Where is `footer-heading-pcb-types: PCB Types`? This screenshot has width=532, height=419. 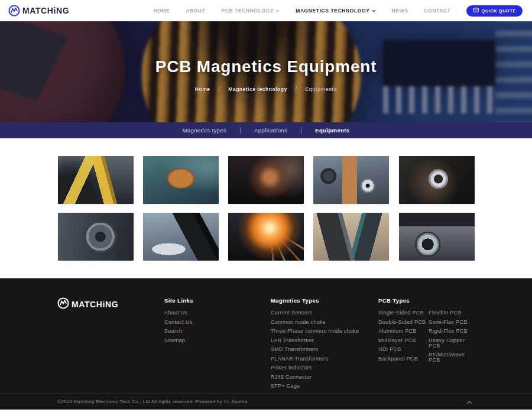
footer-heading-pcb-types: PCB Types is located at coordinates (427, 300).